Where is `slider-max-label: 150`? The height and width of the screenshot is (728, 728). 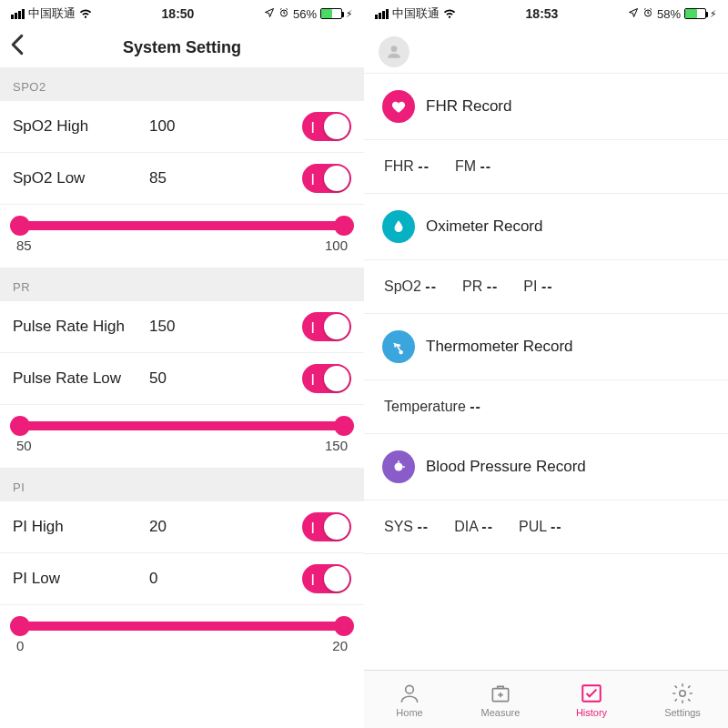
slider-max-label: 150 is located at coordinates (337, 446).